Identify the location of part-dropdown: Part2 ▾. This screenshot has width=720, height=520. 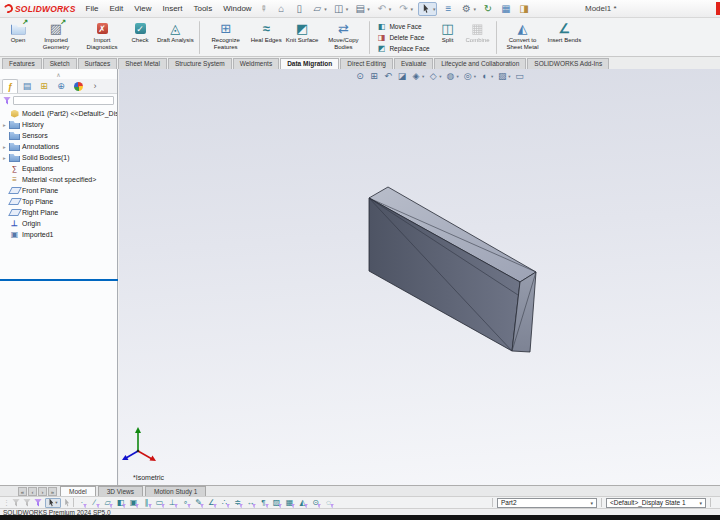
(547, 503).